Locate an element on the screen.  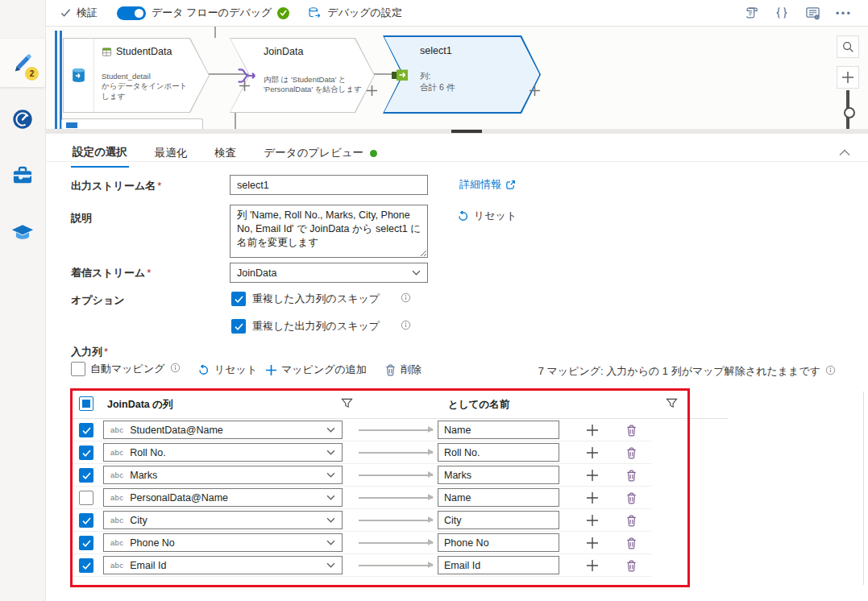
output-stream-label: 出力ストリーム名* is located at coordinates (116, 186).